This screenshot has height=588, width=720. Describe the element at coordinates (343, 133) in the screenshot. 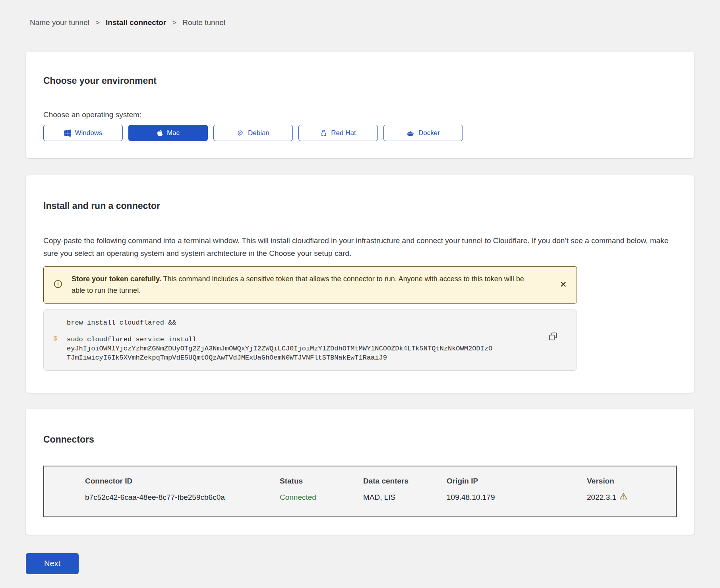

I see `os-button-label: Red Hat` at that location.